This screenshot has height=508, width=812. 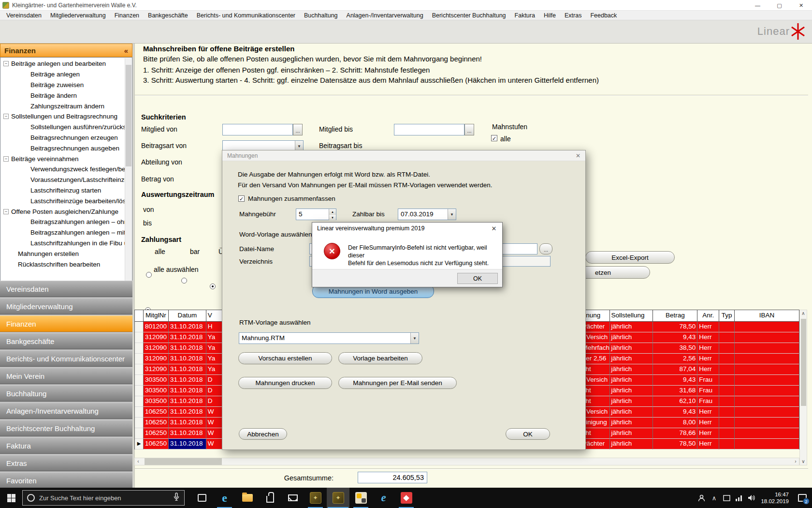 What do you see at coordinates (361, 498) in the screenshot?
I see `taskbar-tool-app` at bounding box center [361, 498].